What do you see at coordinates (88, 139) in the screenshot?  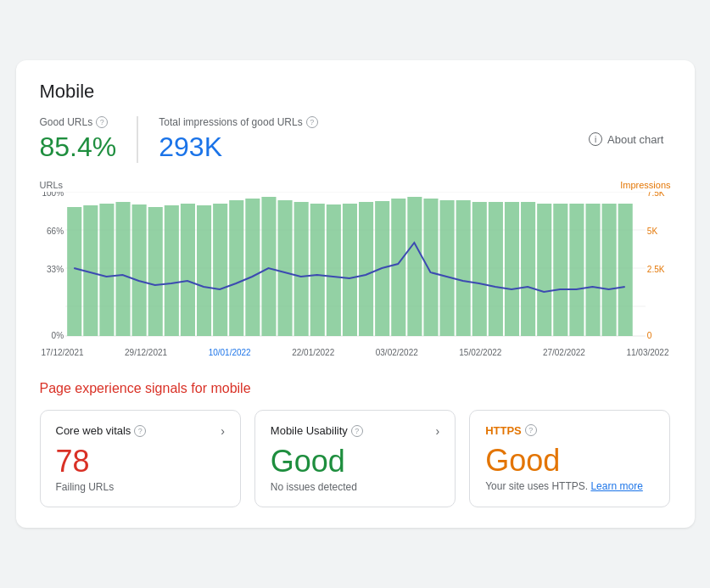 I see `good-urls-metric: Good URLs ? 85.4%` at bounding box center [88, 139].